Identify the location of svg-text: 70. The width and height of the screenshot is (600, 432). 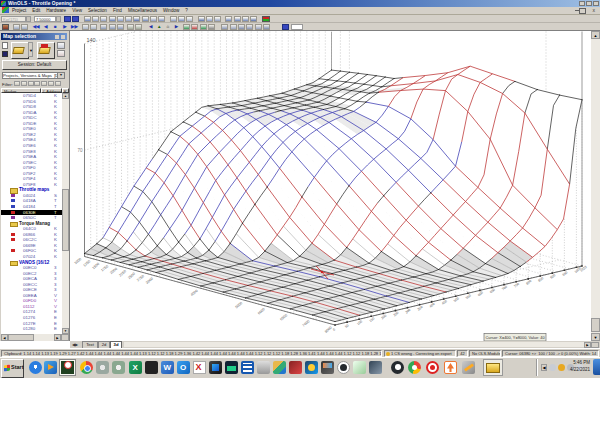
(81, 150).